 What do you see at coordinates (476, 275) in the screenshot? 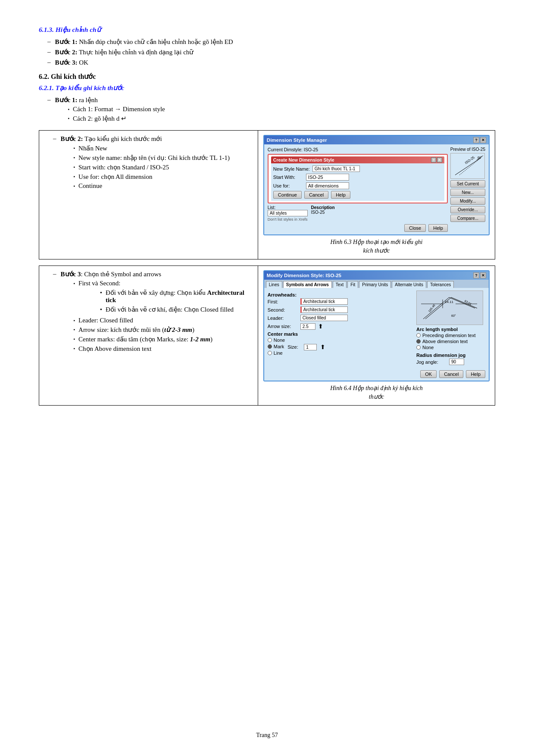
I see `help-icon: ?` at bounding box center [476, 275].